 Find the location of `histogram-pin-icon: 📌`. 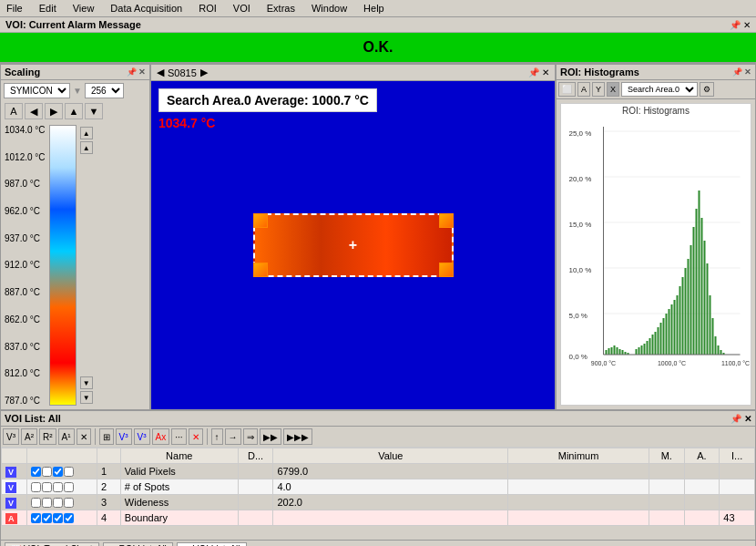

histogram-pin-icon: 📌 is located at coordinates (738, 72).